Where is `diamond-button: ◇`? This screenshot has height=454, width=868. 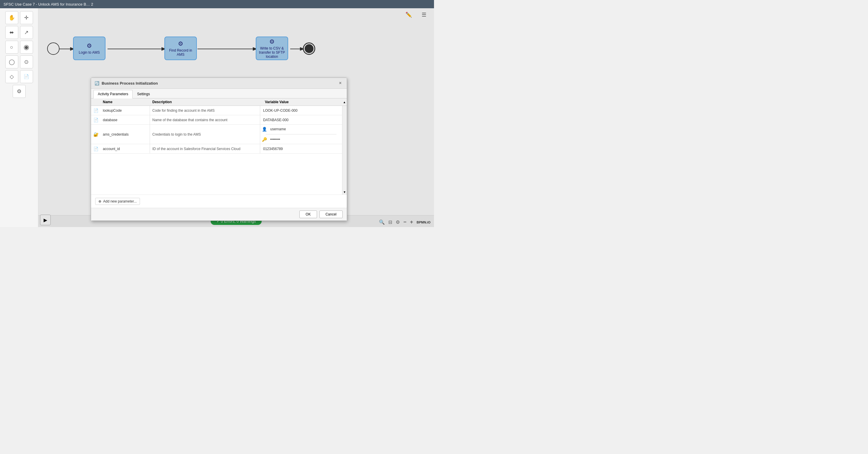
diamond-button: ◇ is located at coordinates (12, 77).